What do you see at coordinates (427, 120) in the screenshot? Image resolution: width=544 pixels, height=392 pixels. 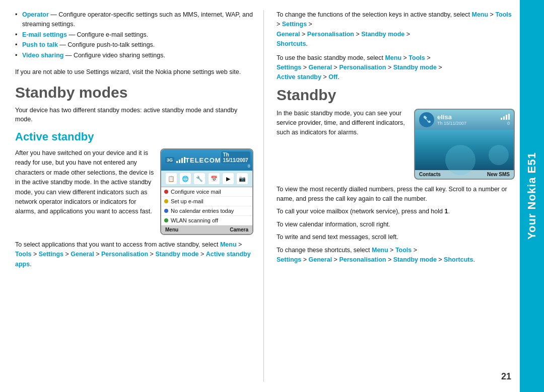 I see `elisa-avatar` at bounding box center [427, 120].